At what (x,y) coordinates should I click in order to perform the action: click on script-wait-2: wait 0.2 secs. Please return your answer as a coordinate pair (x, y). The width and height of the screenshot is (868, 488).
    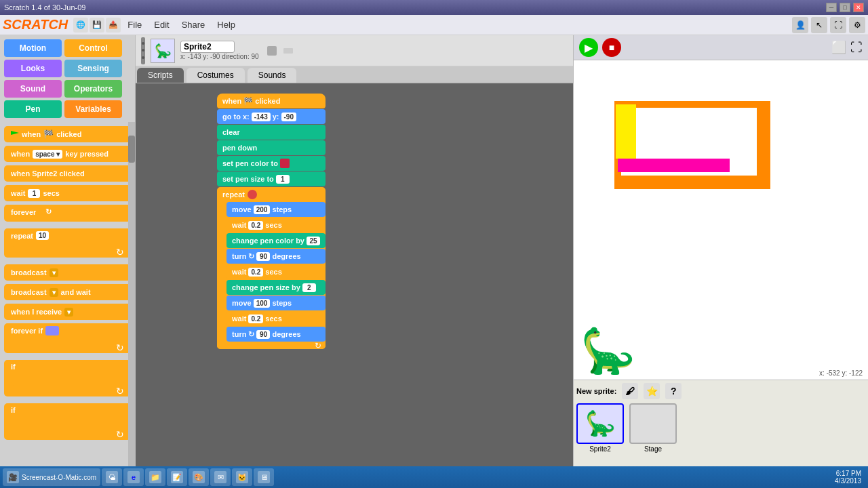
    Looking at the image, I should click on (276, 272).